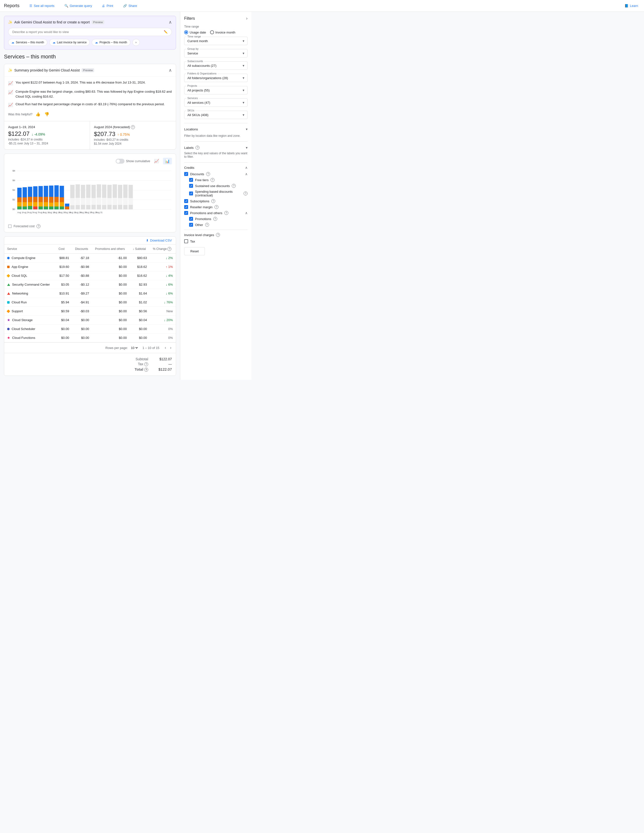 The width and height of the screenshot is (644, 833). What do you see at coordinates (195, 32) in the screenshot?
I see `radio-usage-date: Usage date` at bounding box center [195, 32].